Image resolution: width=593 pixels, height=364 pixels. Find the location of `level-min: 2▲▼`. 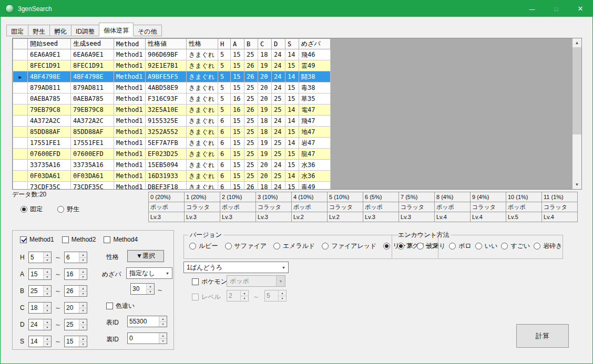

level-min: 2▲▼ is located at coordinates (238, 296).